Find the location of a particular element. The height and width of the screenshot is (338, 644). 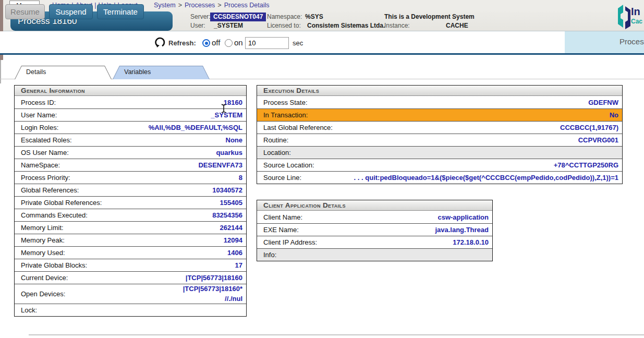

refresh-on-radio is located at coordinates (228, 43).